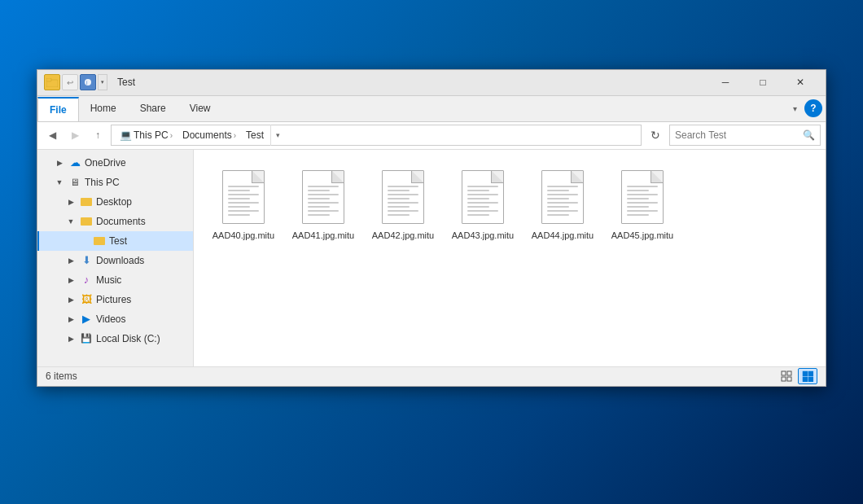 This screenshot has height=504, width=863. I want to click on search-box: 🔍, so click(745, 135).